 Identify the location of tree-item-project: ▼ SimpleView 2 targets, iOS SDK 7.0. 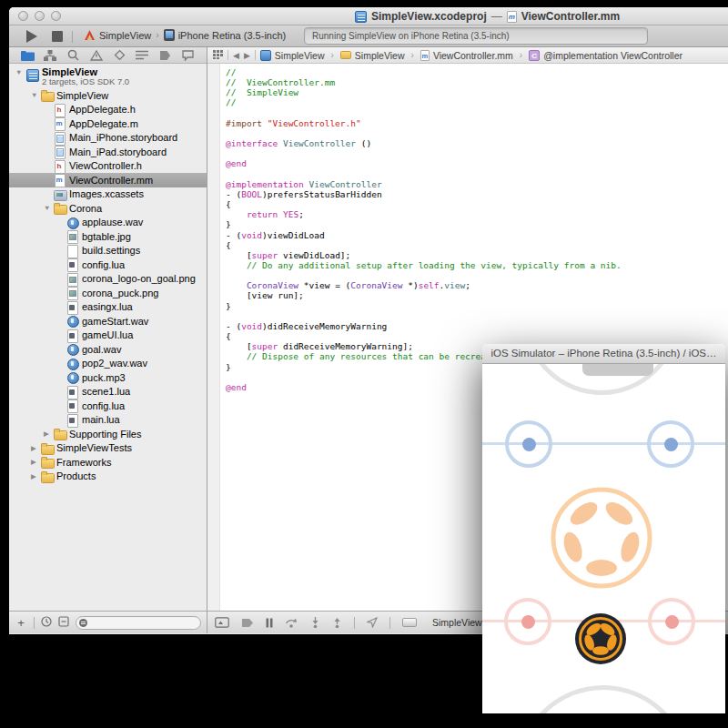
(107, 77).